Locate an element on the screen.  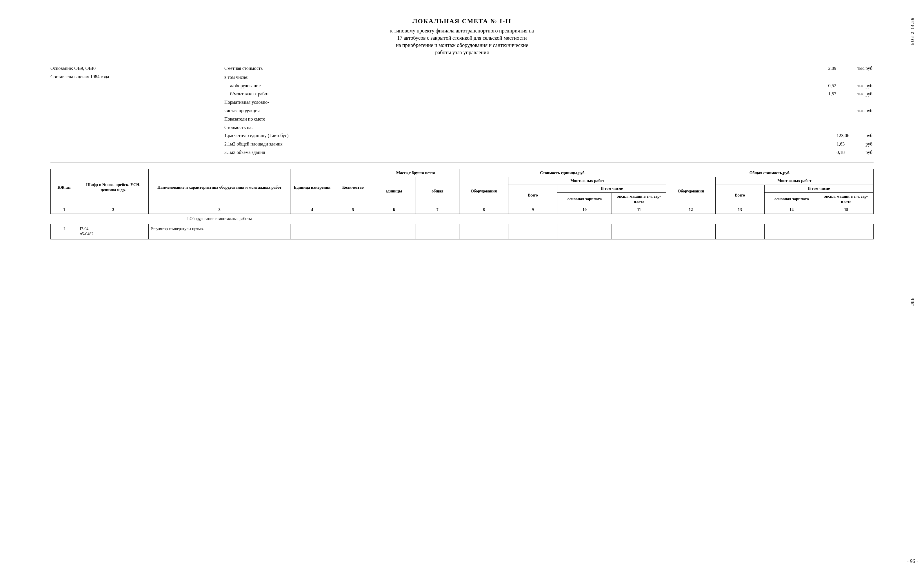
row-mass-unit is located at coordinates (394, 232).